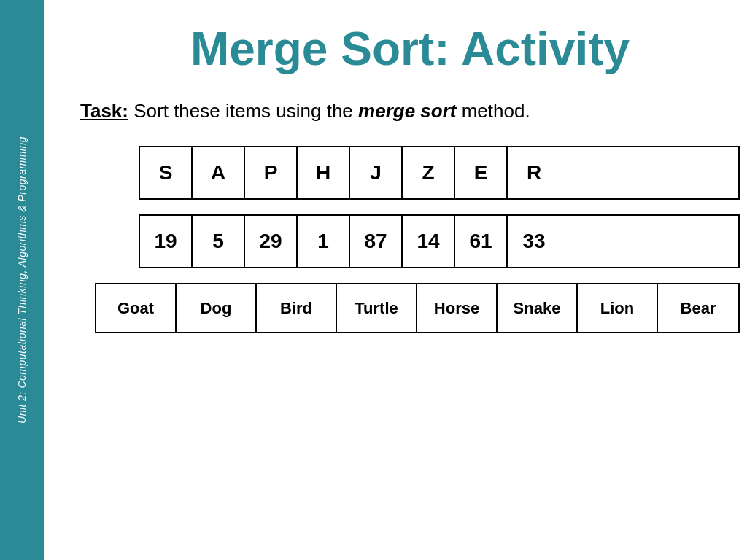 The width and height of the screenshot is (747, 560). What do you see at coordinates (538, 308) in the screenshot?
I see `animal-cell: Snake` at bounding box center [538, 308].